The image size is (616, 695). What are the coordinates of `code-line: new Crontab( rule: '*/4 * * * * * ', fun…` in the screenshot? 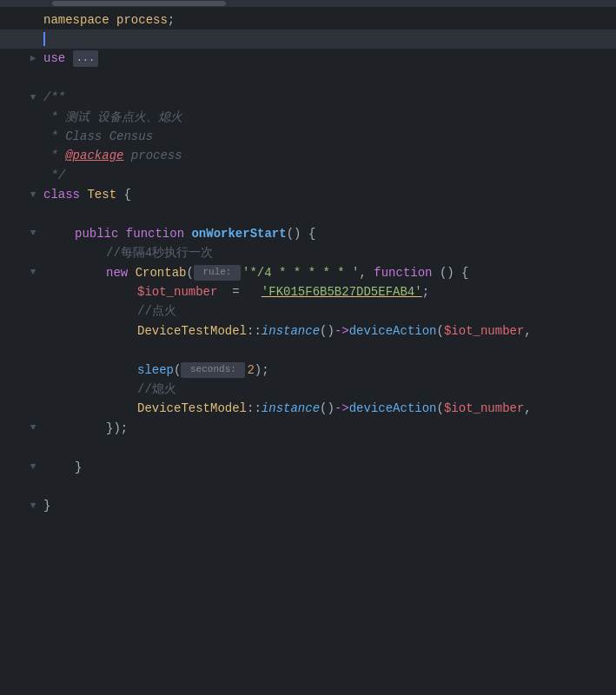 It's located at (328, 273).